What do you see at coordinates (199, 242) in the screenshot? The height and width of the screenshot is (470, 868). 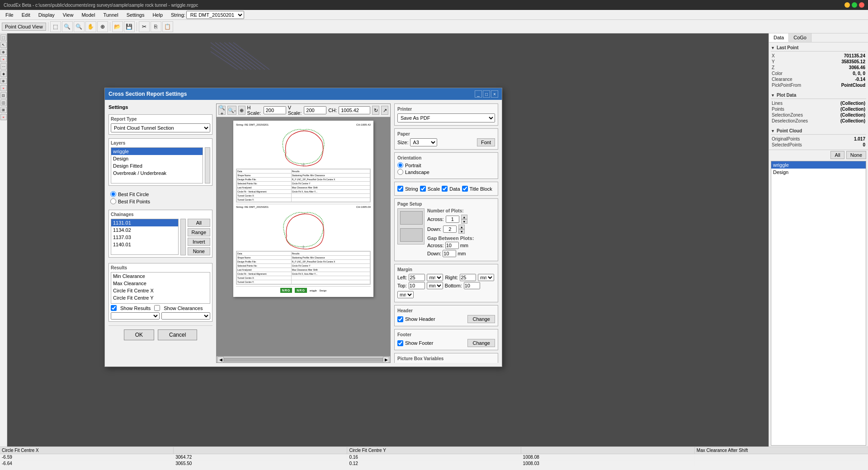 I see `chainages-invert-btn: Invert` at bounding box center [199, 242].